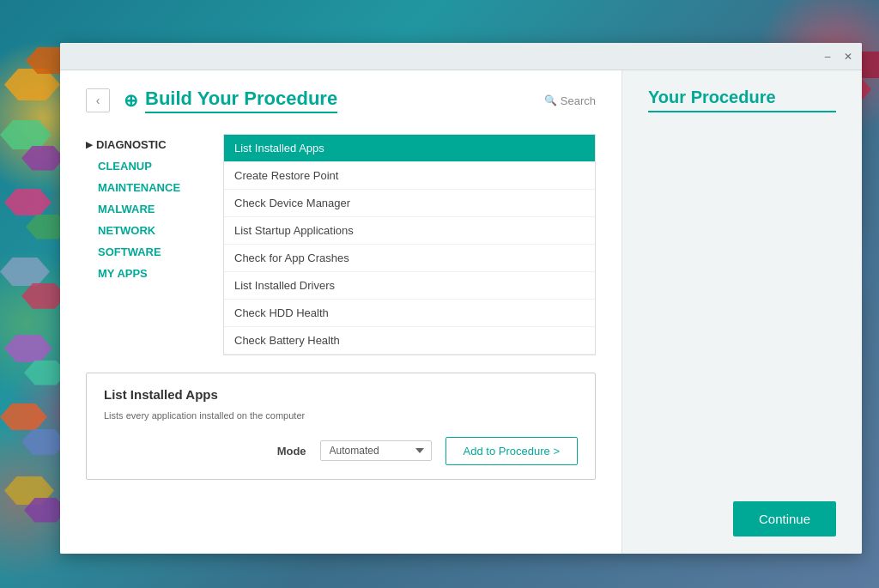 The width and height of the screenshot is (879, 588). I want to click on window-controls: – ✕, so click(838, 57).